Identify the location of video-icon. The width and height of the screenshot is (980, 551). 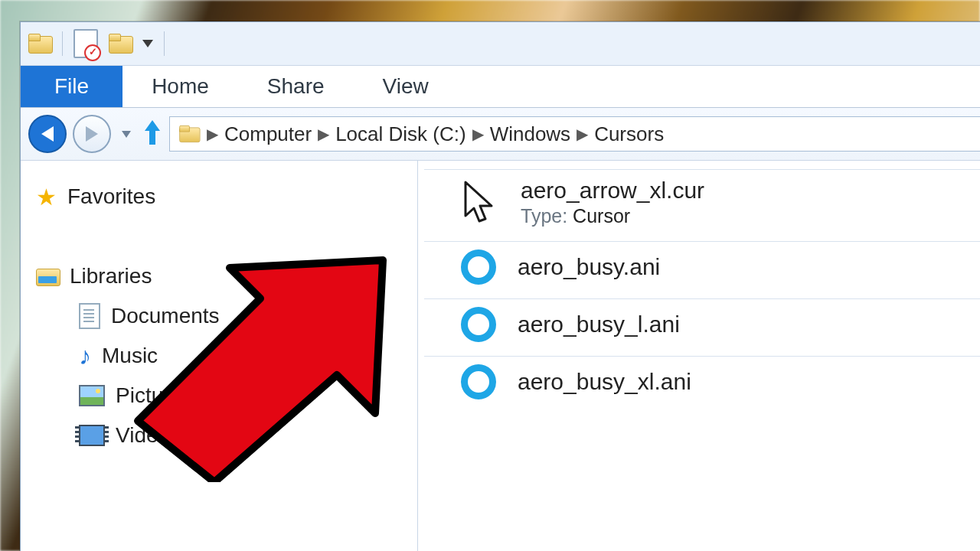
(92, 435).